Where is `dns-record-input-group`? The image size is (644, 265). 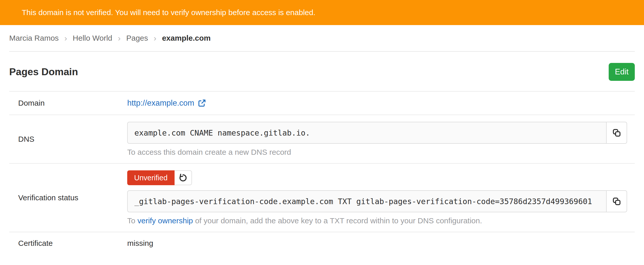
dns-record-input-group is located at coordinates (377, 133).